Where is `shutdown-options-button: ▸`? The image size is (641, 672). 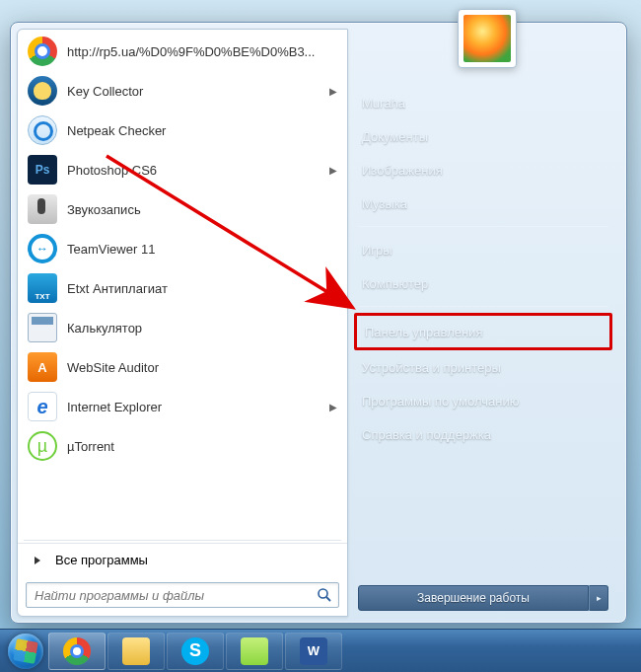
shutdown-options-button: ▸ is located at coordinates (599, 598).